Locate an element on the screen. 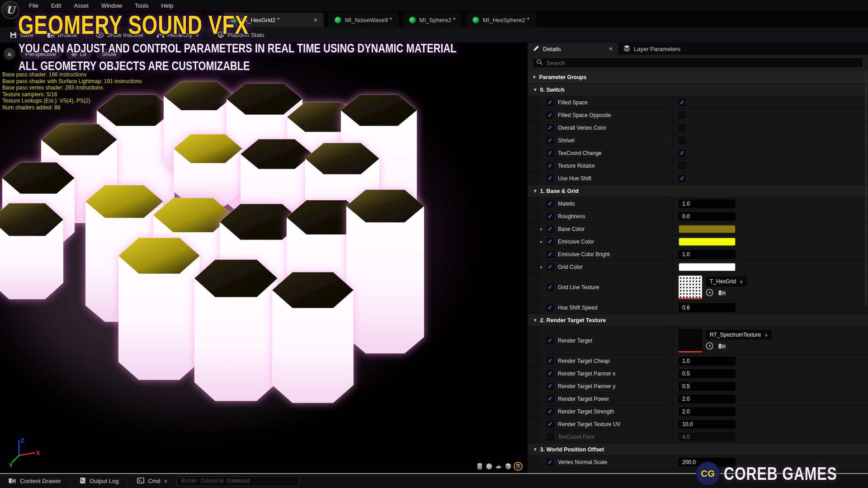 The height and width of the screenshot is (488, 868). save-button: Save is located at coordinates (22, 35).